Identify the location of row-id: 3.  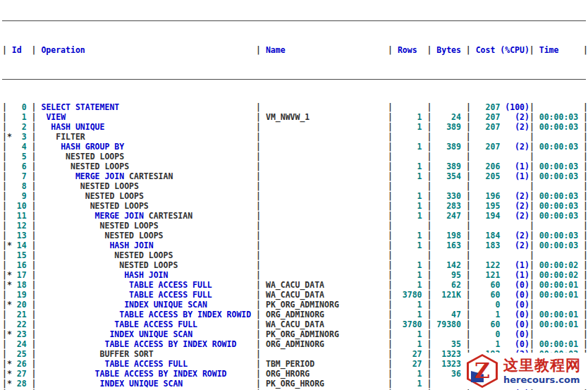
(22, 137).